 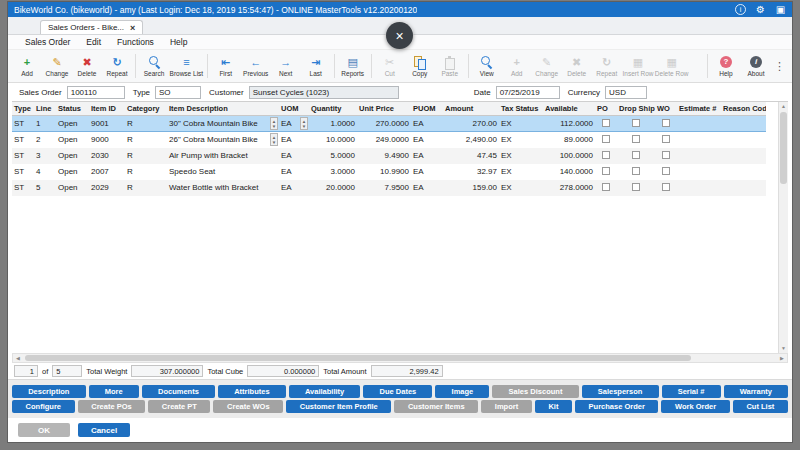 I want to click on action-button: Serial #, so click(x=692, y=392).